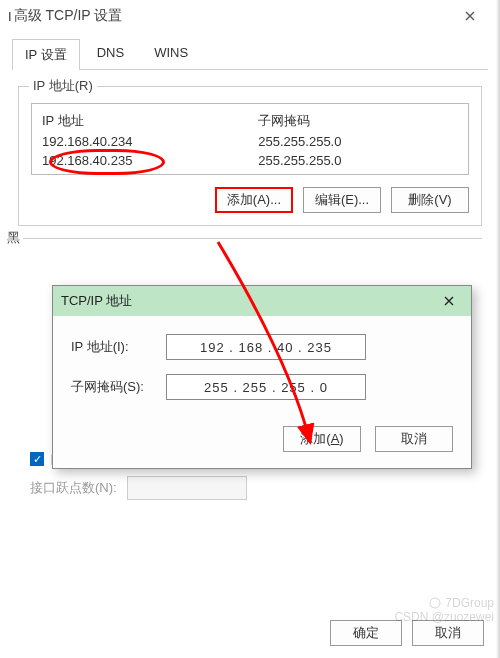 Image resolution: width=500 pixels, height=658 pixels. Describe the element at coordinates (435, 603) in the screenshot. I see `watermark-icon` at that location.